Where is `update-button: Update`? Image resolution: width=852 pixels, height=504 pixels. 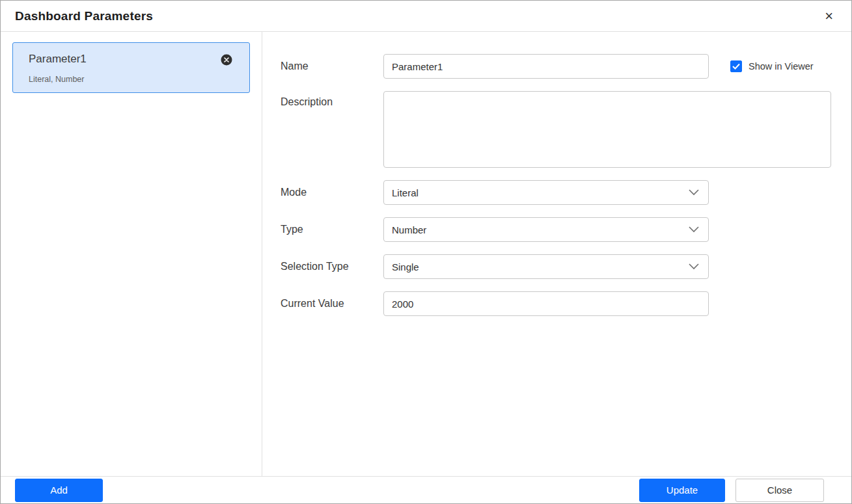
update-button: Update is located at coordinates (682, 490).